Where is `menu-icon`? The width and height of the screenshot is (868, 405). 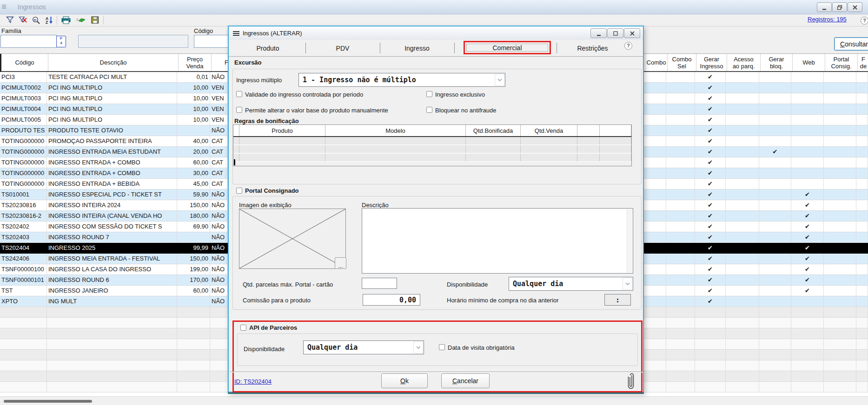
menu-icon is located at coordinates (236, 33).